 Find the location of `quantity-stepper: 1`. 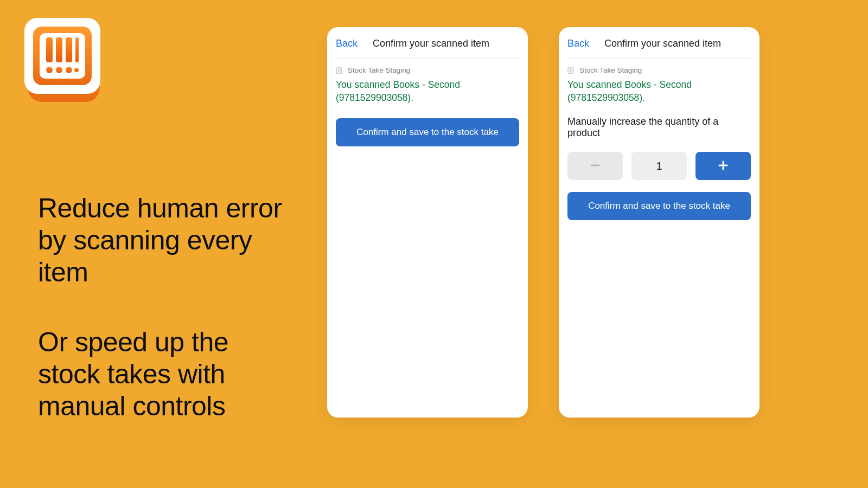

quantity-stepper: 1 is located at coordinates (659, 166).